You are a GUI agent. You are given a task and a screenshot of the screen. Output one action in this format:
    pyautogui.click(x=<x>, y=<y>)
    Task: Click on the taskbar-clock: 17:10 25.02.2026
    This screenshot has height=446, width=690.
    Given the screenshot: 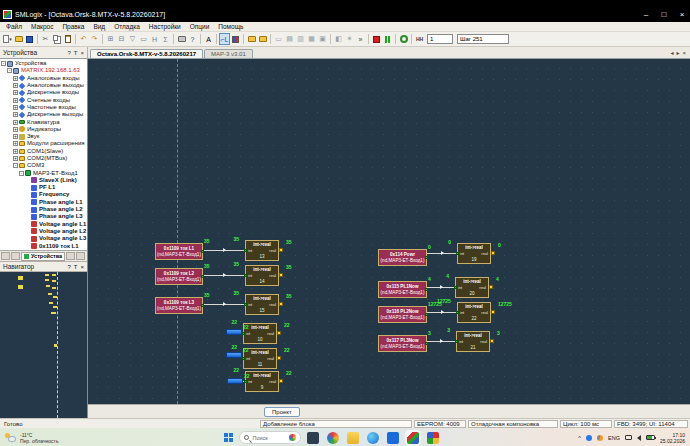 What is the action you would take?
    pyautogui.click(x=672, y=438)
    